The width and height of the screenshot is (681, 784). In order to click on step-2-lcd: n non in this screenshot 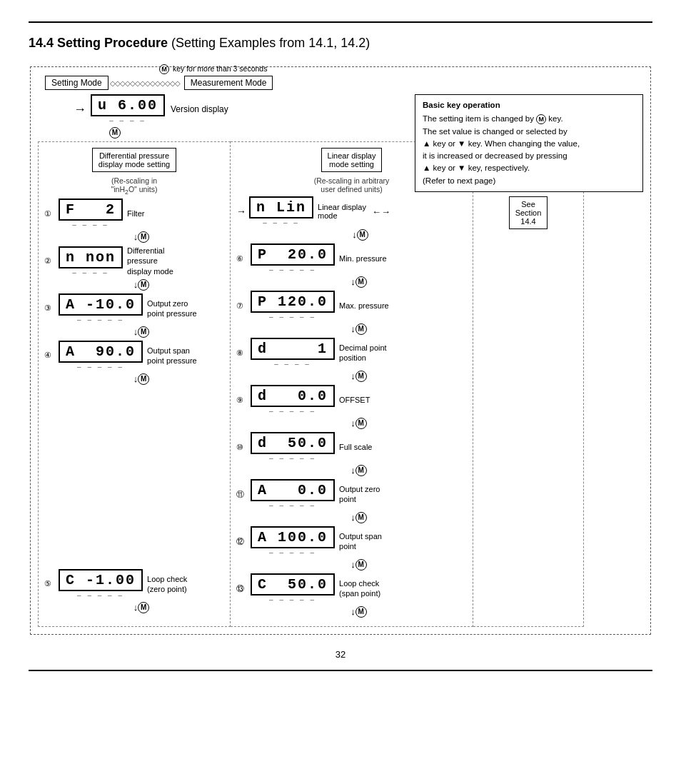, I will do `click(91, 257)`.